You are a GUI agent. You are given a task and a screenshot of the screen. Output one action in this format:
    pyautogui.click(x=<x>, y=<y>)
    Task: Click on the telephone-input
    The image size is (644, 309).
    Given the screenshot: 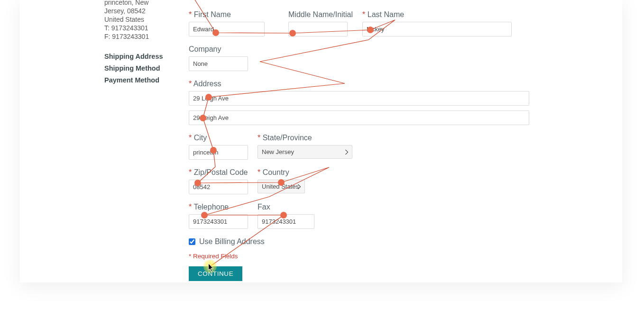 What is the action you would take?
    pyautogui.click(x=218, y=222)
    